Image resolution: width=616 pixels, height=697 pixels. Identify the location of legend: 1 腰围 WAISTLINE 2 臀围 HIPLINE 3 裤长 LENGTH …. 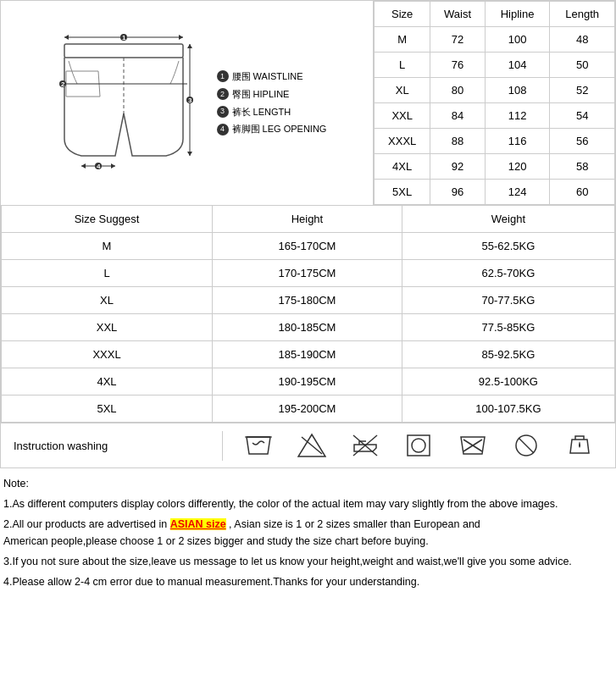
(272, 103).